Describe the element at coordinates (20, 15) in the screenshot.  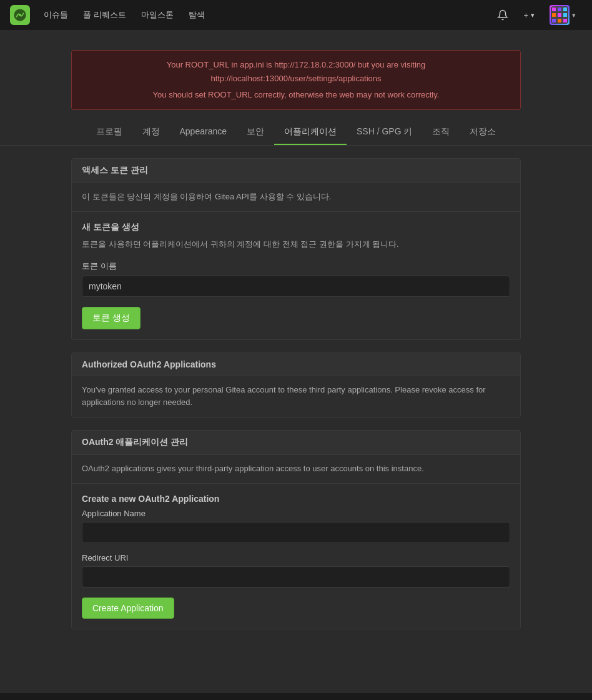
I see `app-logo` at that location.